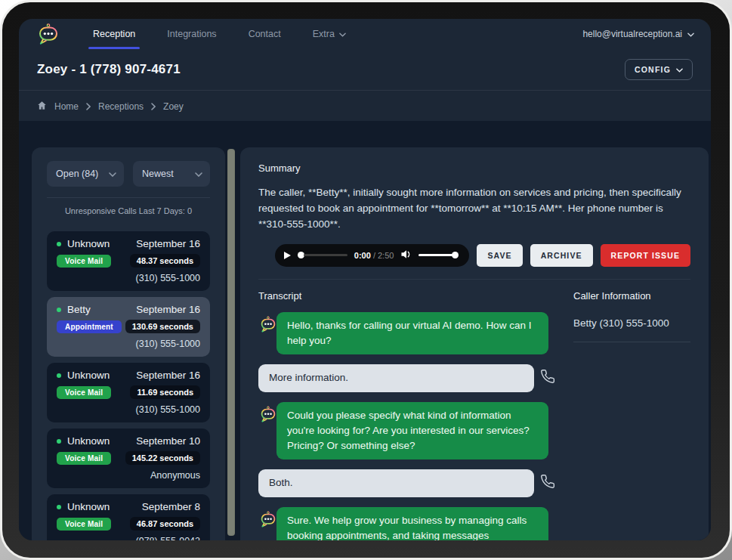 This screenshot has height=560, width=732. I want to click on content-divider, so click(474, 280).